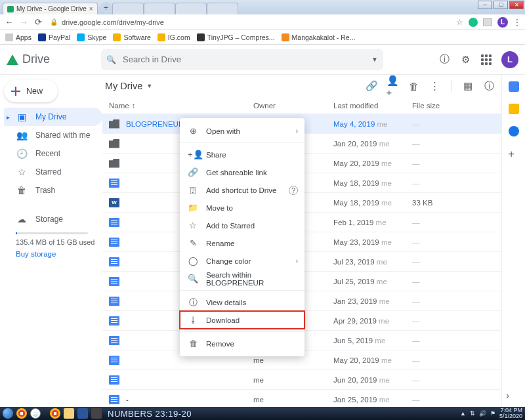  I want to click on file-name: -, so click(127, 400).